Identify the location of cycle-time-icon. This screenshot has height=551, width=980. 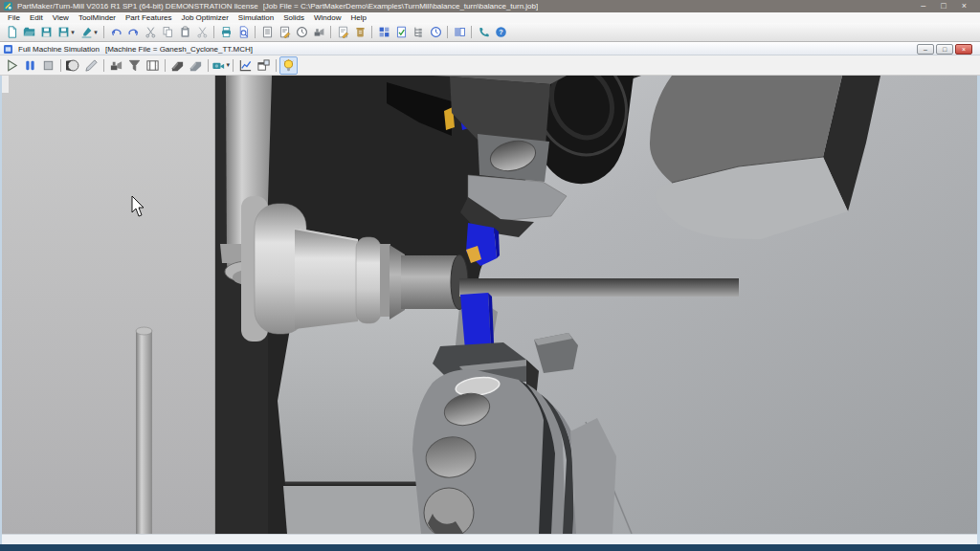
(435, 33).